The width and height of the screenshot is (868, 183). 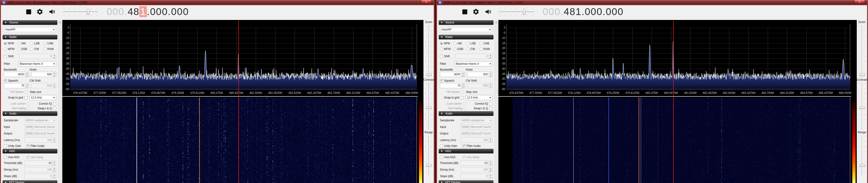 I want to click on frequency-digits: 481.000.000, so click(x=594, y=11).